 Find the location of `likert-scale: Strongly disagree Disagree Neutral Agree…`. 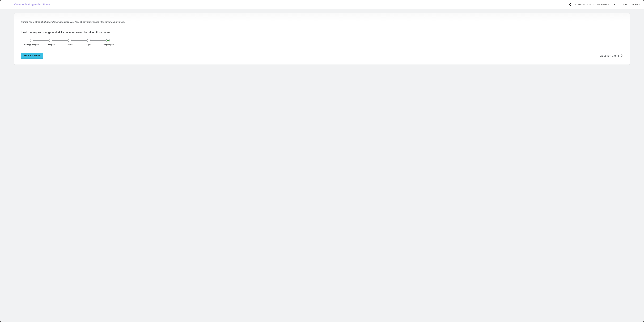

likert-scale: Strongly disagree Disagree Neutral Agree… is located at coordinates (70, 42).